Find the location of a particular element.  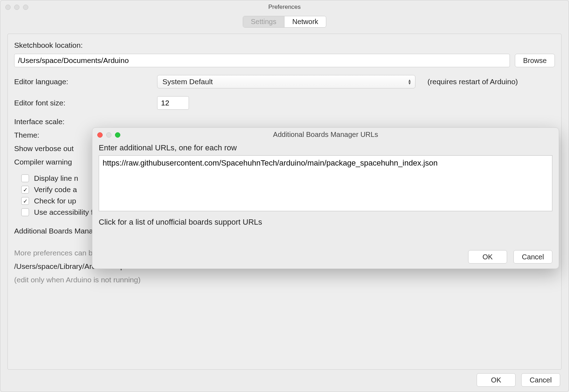

window-title: Preferences is located at coordinates (284, 7).